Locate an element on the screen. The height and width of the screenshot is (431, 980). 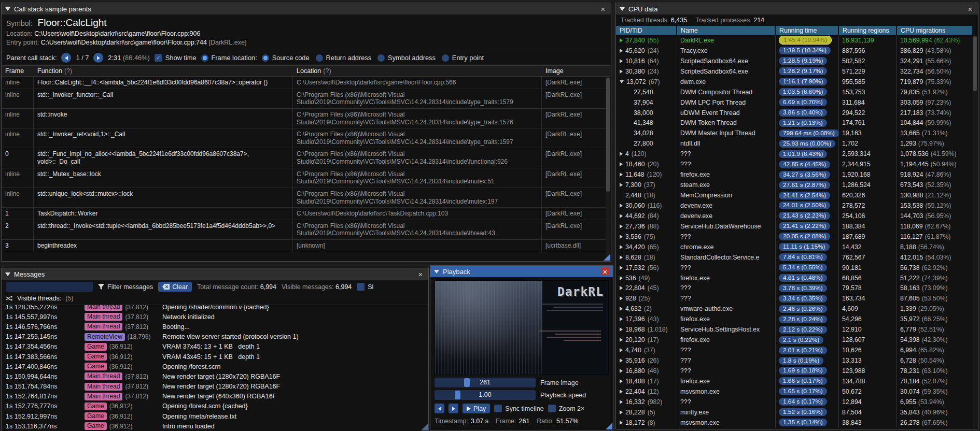
column-header-name: Name is located at coordinates (726, 31).